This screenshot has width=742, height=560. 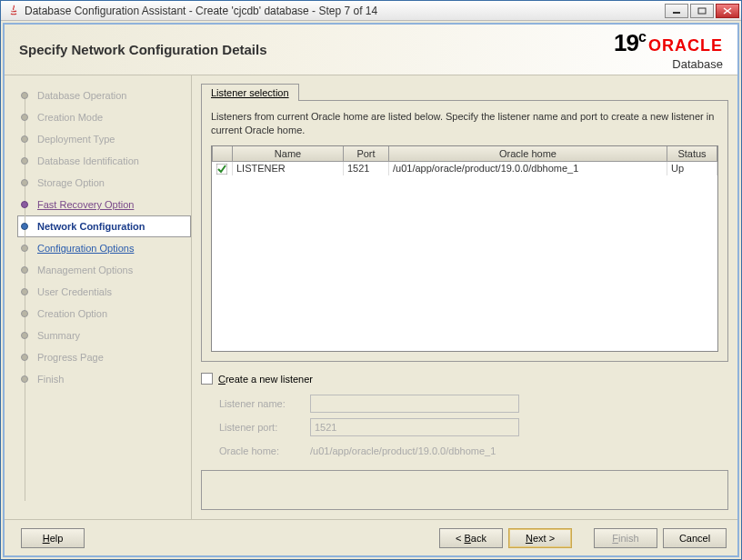 What do you see at coordinates (250, 93) in the screenshot?
I see `tab-listener-selection: Listener selection` at bounding box center [250, 93].